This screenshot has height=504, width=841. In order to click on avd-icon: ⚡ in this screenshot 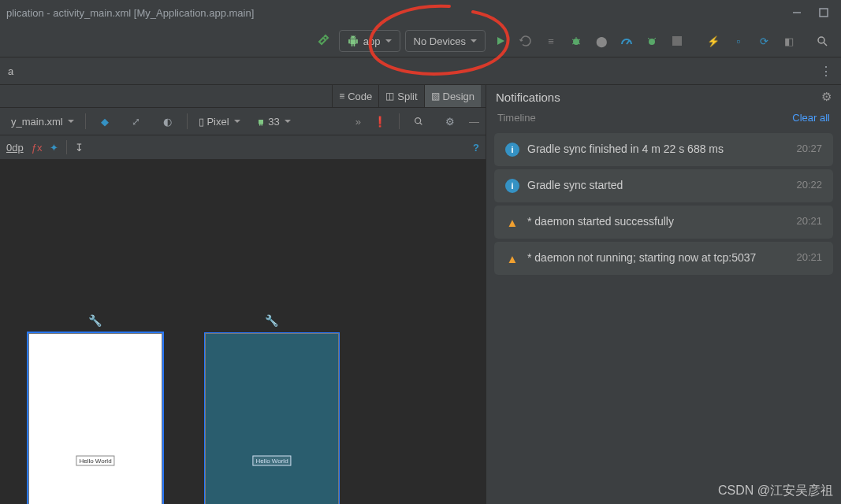, I will do `click(713, 41)`.